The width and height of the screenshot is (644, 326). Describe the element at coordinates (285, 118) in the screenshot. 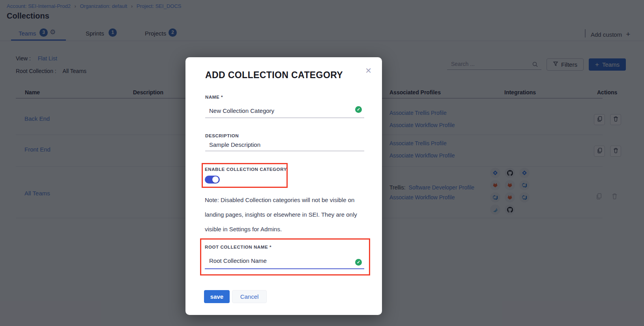

I see `name-input-underline` at that location.